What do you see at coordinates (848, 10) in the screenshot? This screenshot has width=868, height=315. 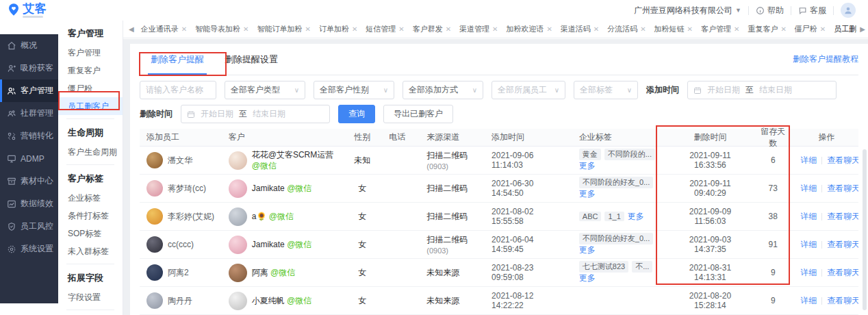 I see `user-avatar` at bounding box center [848, 10].